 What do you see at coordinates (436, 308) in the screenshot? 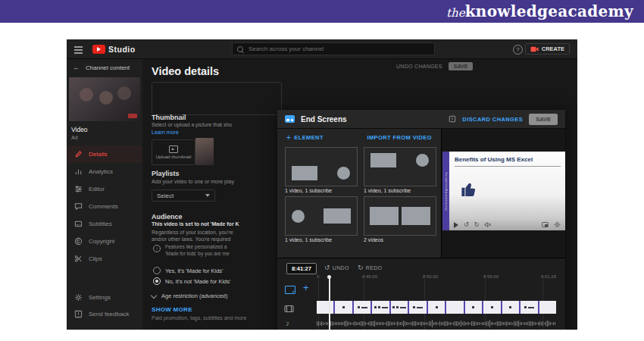
I see `video-filmstrip-track` at bounding box center [436, 308].